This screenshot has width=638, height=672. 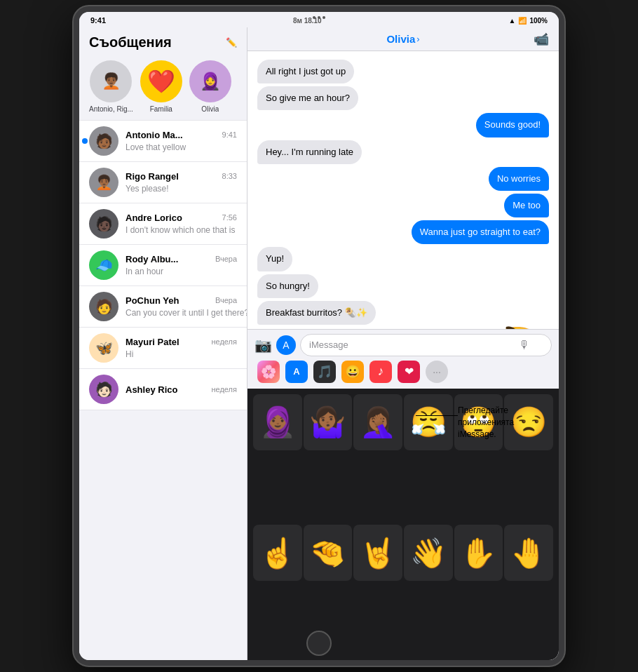 What do you see at coordinates (264, 345) in the screenshot?
I see `camera-button: 📷` at bounding box center [264, 345].